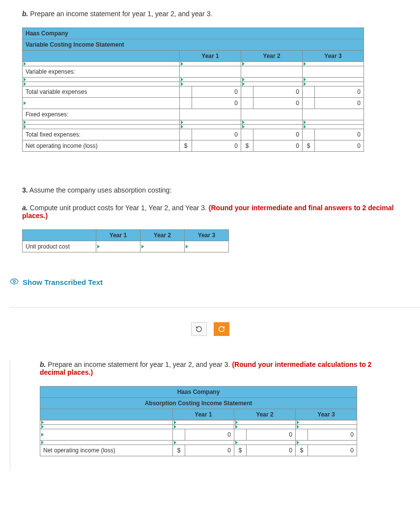 The image size is (420, 528). Describe the element at coordinates (25, 208) in the screenshot. I see `letter-a: a.` at that location.